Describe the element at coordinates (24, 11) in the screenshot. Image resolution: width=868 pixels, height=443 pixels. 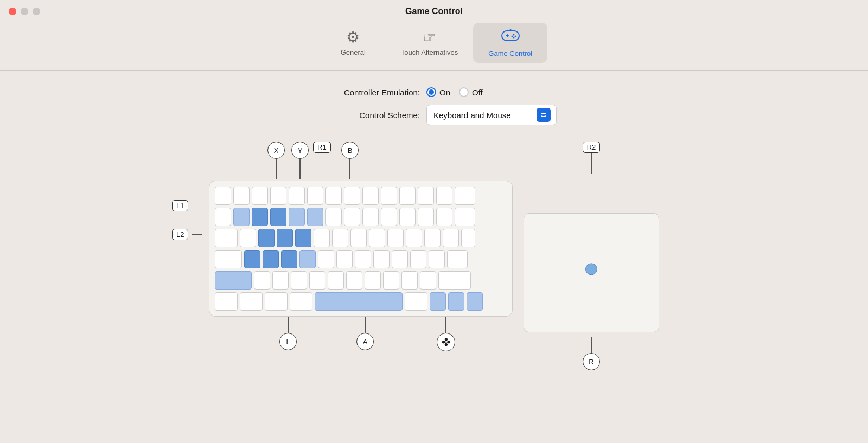
I see `window-controls` at that location.